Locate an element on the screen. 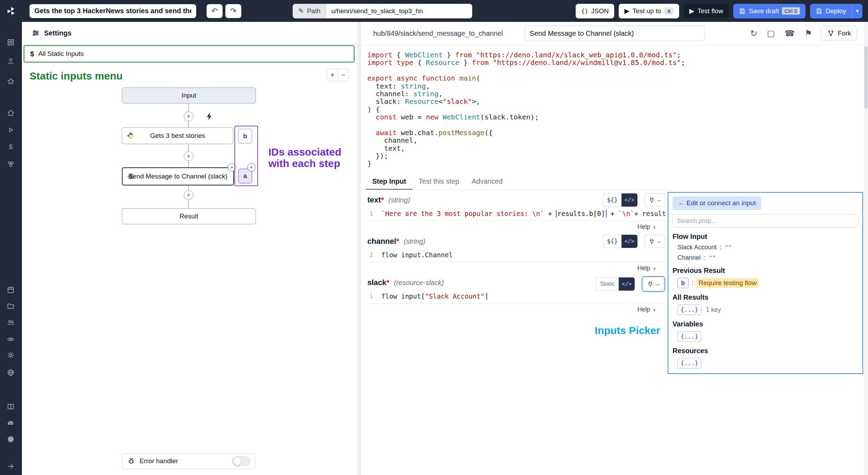  prop-channel: Channel : "" is located at coordinates (768, 258).